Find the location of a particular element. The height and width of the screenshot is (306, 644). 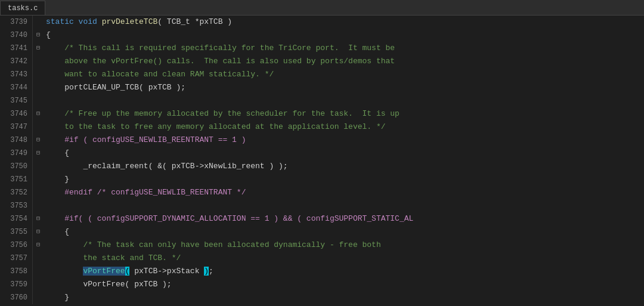

tab-label: tasks.c is located at coordinates (23, 8).